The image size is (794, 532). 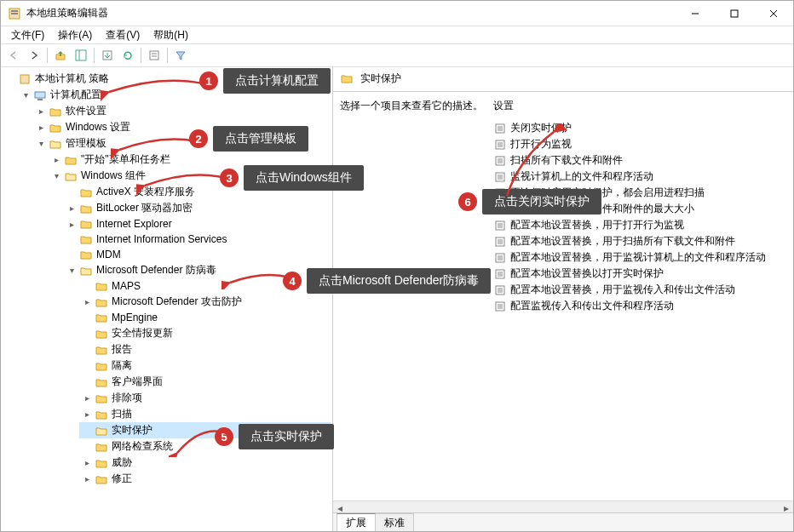 What do you see at coordinates (122, 463) in the screenshot?
I see `tree-label: 威胁` at bounding box center [122, 463].